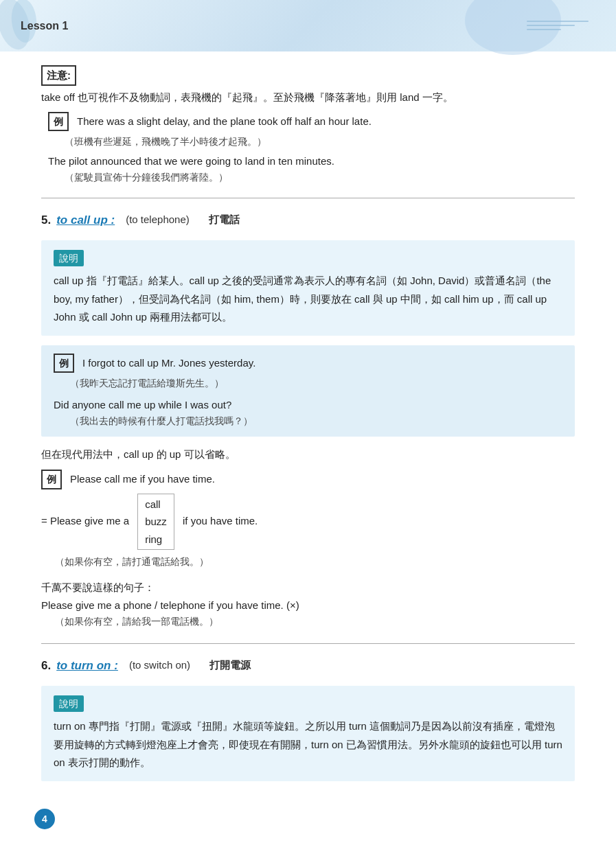 This screenshot has width=616, height=843. Describe the element at coordinates (558, 25) in the screenshot. I see `header-lines-decoration` at that location.